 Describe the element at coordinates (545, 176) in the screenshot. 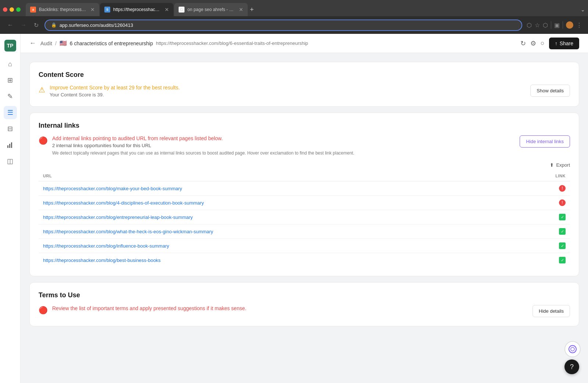

I see `col-link-header: LINK` at that location.